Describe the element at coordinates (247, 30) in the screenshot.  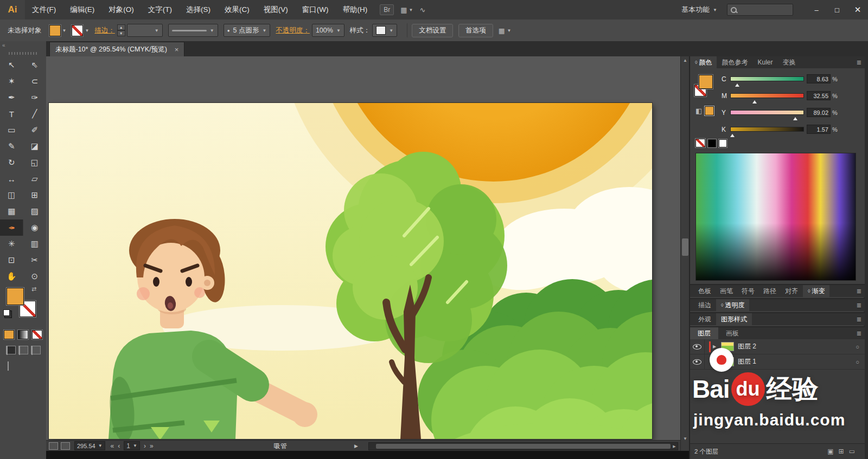
I see `brush-definition-dropdown: ● 5 点圆形 ▼` at that location.